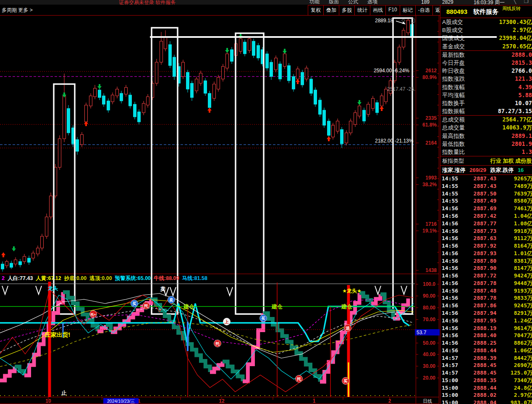 The width and height of the screenshot is (532, 404). Describe the element at coordinates (171, 300) in the screenshot. I see `signal-badge: 卖` at that location.